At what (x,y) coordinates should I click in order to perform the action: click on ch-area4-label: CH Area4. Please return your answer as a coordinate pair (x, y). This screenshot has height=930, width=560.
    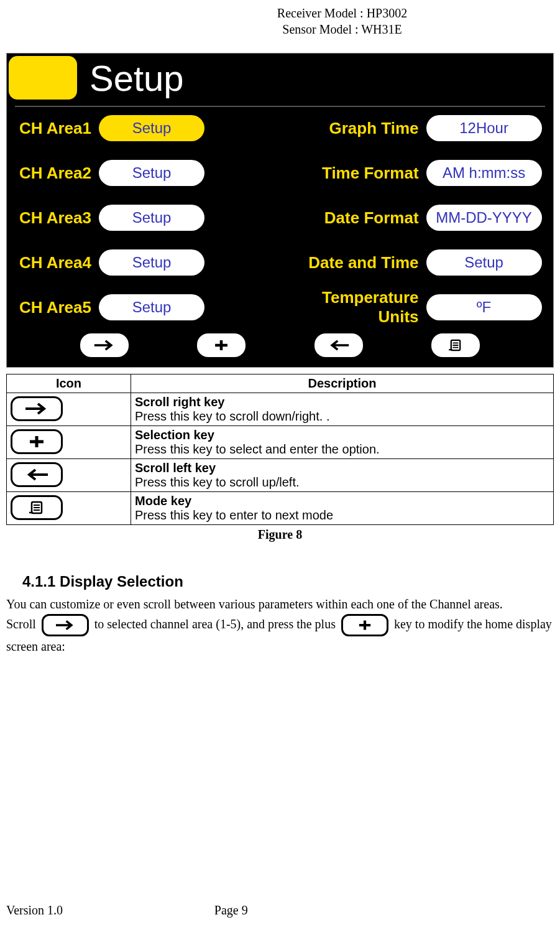
    Looking at the image, I should click on (57, 263).